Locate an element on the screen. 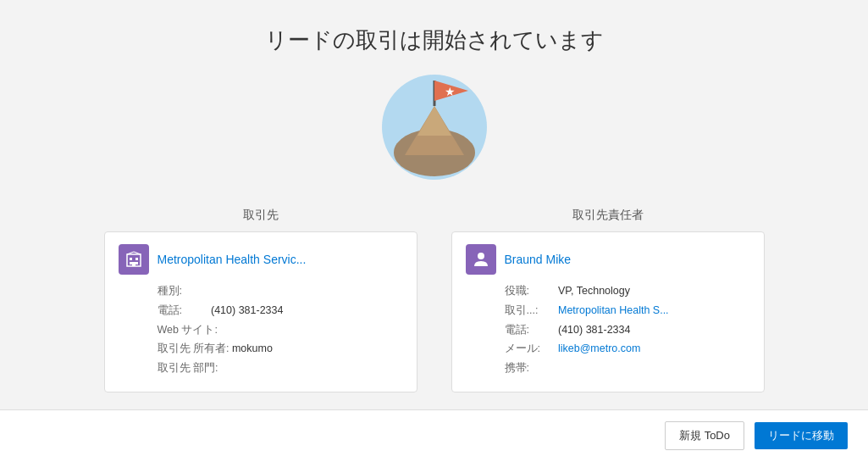 This screenshot has height=462, width=868. contact-mobile-row: 携帯: is located at coordinates (628, 368).